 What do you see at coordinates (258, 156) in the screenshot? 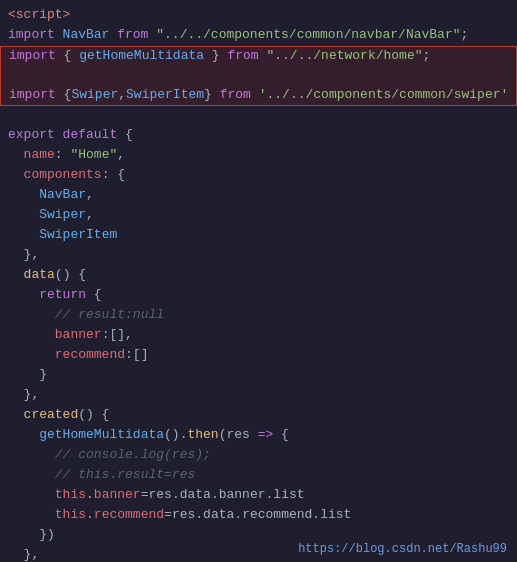
I see `code-line-8: name: "Home",` at bounding box center [258, 156].